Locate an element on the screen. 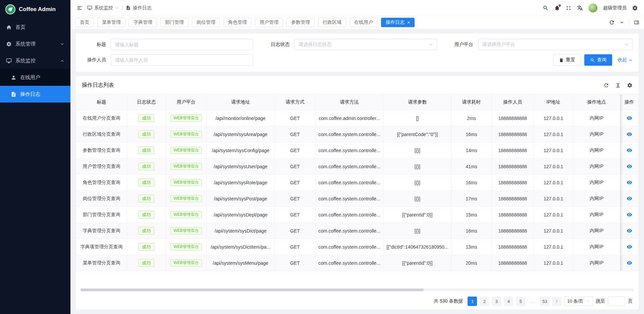 The width and height of the screenshot is (644, 314). status-select: 请选择日志状态 is located at coordinates (366, 45).